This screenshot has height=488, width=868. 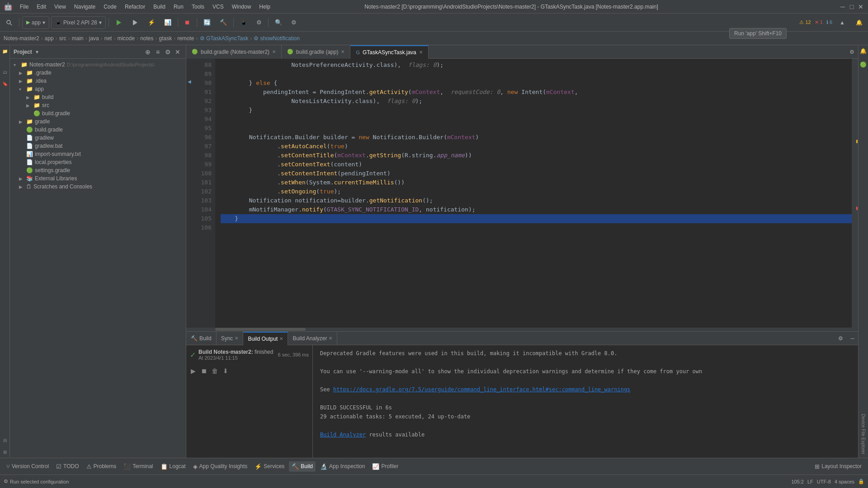 I want to click on breadcrumb-notes: notes, so click(x=146, y=38).